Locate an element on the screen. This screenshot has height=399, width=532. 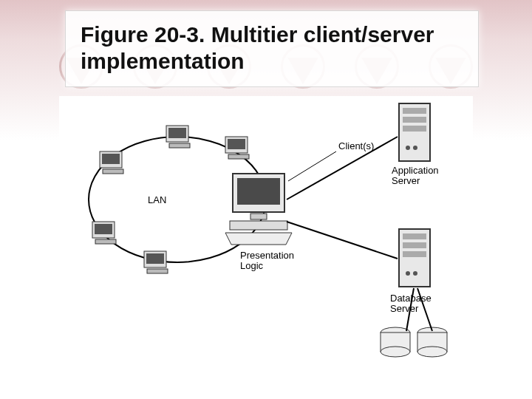
appserver-label: Application Server is located at coordinates (417, 176).